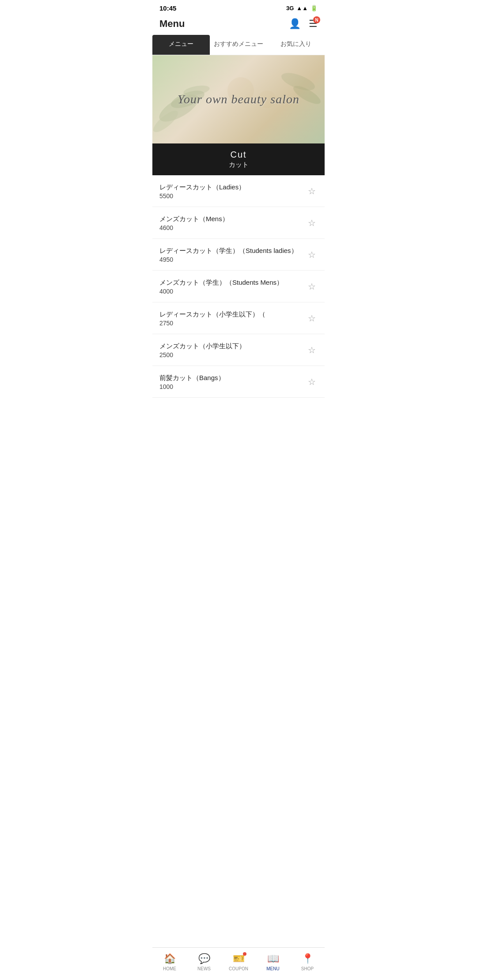 The height and width of the screenshot is (980, 477). Describe the element at coordinates (233, 219) in the screenshot. I see `menu-item-name: メンズカット（Mens）` at that location.